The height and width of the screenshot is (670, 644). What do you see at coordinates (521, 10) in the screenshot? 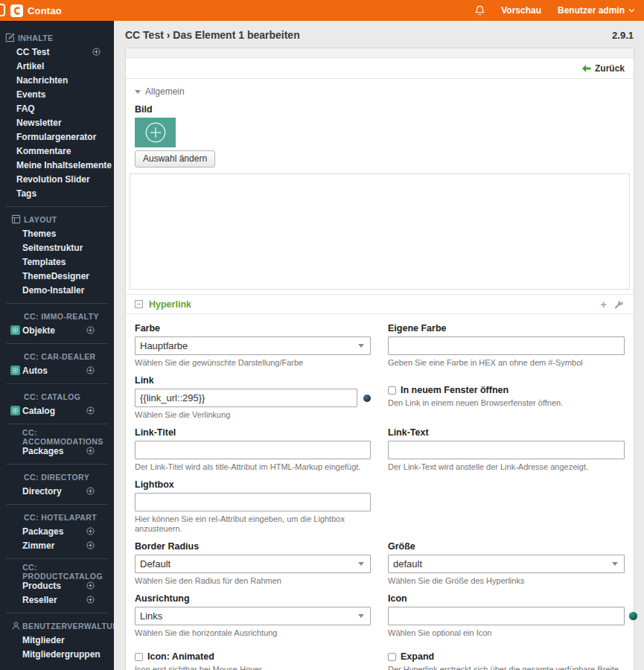
I see `vorschau-link: Vorschau` at bounding box center [521, 10].